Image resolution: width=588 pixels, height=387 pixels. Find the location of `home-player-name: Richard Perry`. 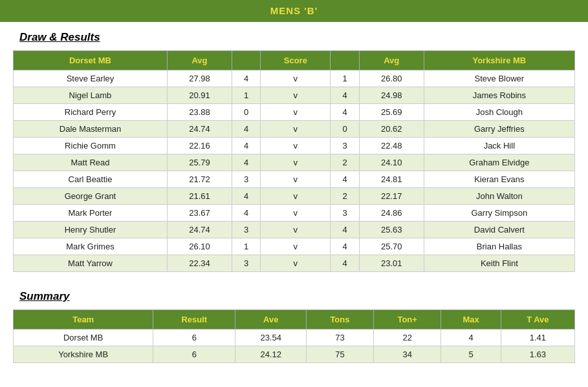

home-player-name: Richard Perry is located at coordinates (91, 112).